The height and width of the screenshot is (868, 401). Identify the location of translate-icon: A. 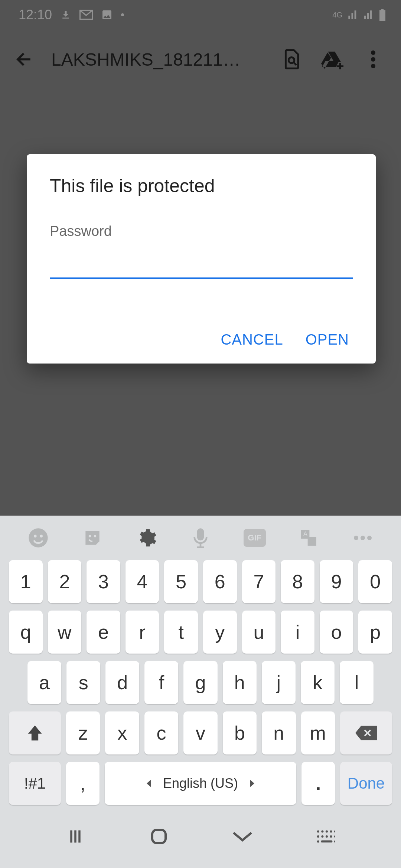
(309, 538).